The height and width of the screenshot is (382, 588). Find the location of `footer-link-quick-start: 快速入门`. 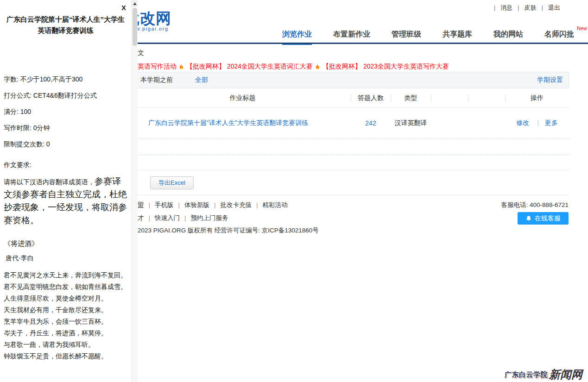

footer-link-quick-start: 快速入门 is located at coordinates (162, 218).